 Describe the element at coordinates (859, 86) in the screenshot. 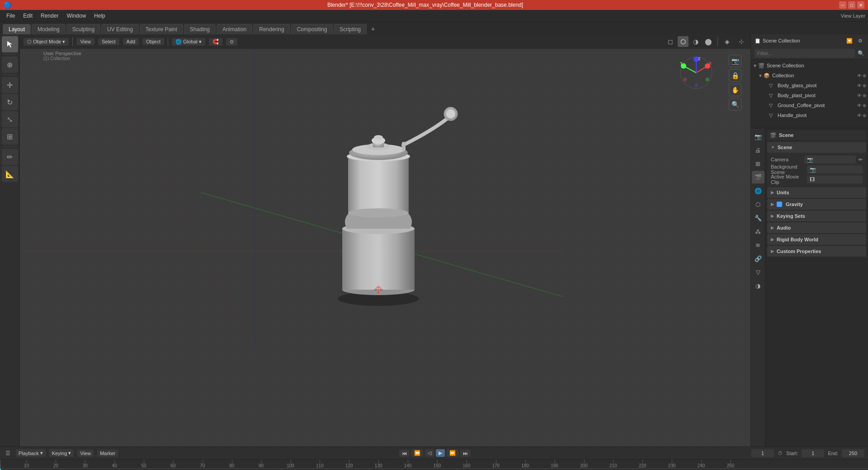

I see `body-glass-vis-eye: 👁` at that location.